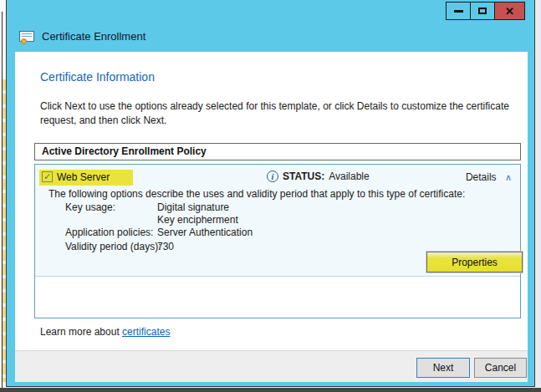 This screenshot has width=541, height=392. Describe the element at coordinates (47, 177) in the screenshot. I see `check-icon: ✓` at that location.